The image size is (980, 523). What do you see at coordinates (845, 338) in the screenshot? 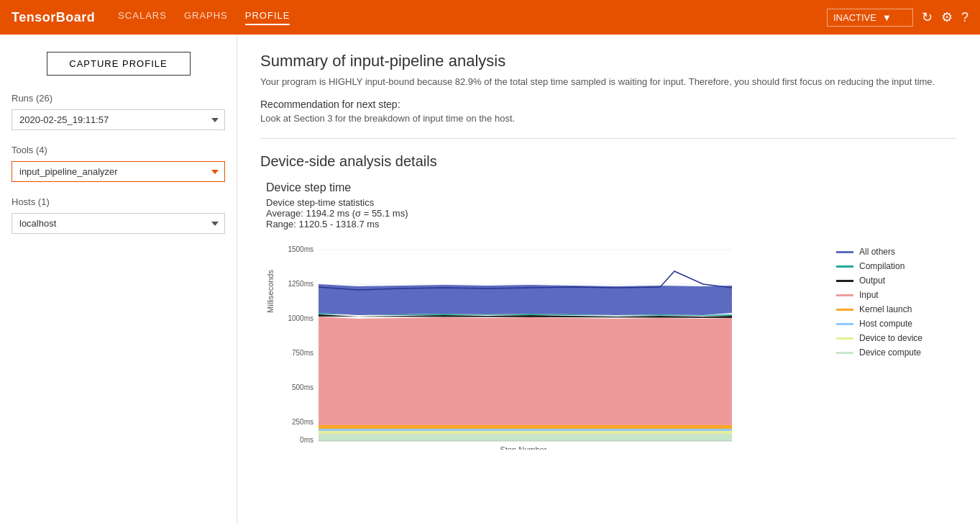
I see `legend-color-device-to-device` at bounding box center [845, 338].